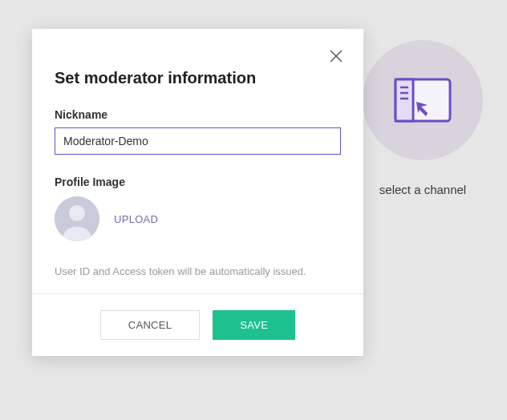 The image size is (507, 420). I want to click on profile-image-label: Profile Image, so click(197, 182).